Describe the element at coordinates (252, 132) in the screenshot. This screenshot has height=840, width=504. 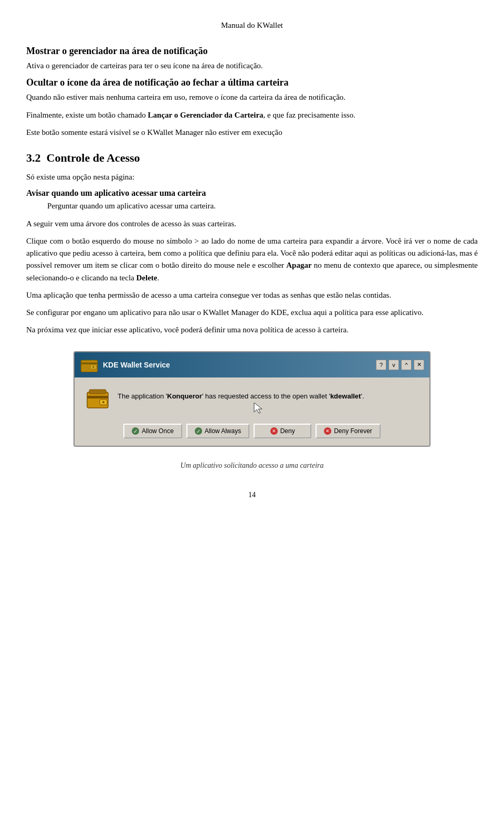
I see `visible-text: Este botão somente estará visível se o K…` at that location.